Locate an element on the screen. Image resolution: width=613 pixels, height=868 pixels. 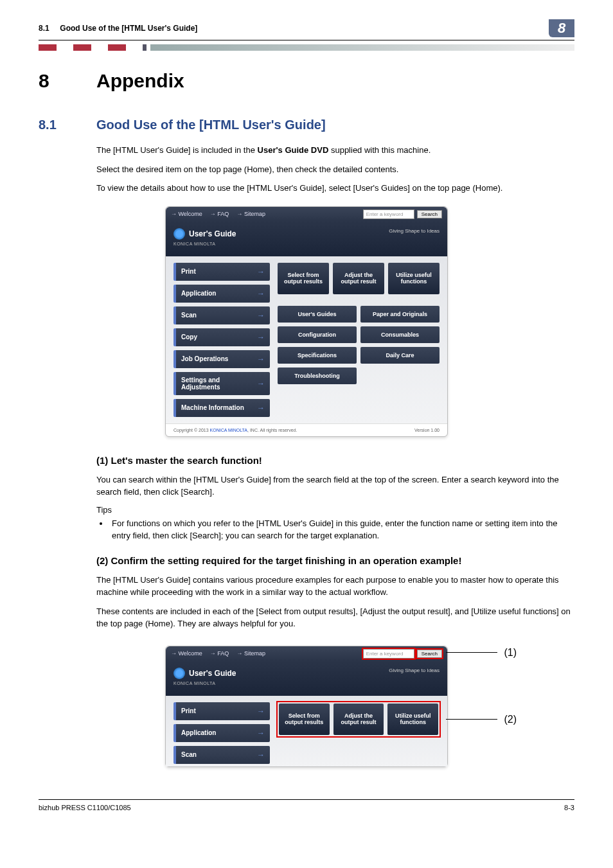
search-input-highlighted: Enter a keyword is located at coordinates (389, 654).